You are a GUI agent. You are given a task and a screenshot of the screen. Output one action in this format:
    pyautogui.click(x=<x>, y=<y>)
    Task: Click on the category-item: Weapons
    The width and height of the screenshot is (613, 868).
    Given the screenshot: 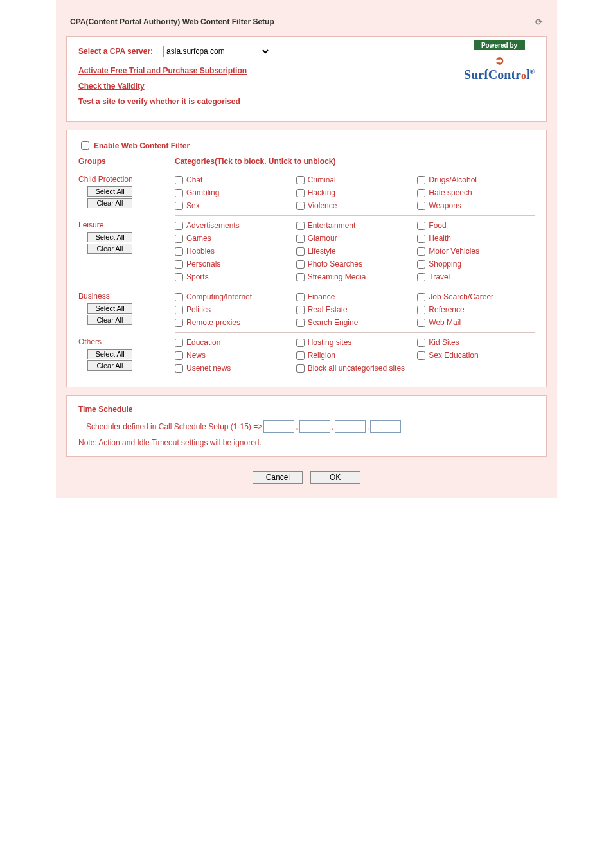 What is the action you would take?
    pyautogui.click(x=475, y=206)
    